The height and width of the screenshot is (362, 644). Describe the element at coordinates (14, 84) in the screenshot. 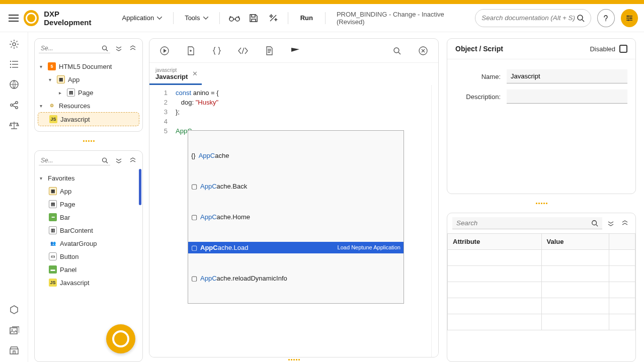

I see `globe-icon` at that location.